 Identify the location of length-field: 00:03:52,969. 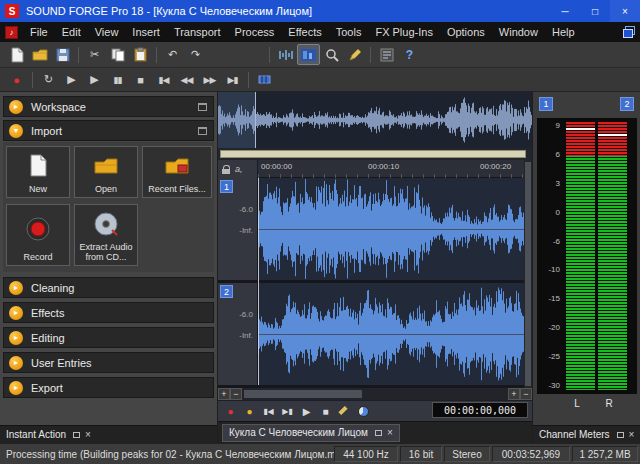
(531, 454).